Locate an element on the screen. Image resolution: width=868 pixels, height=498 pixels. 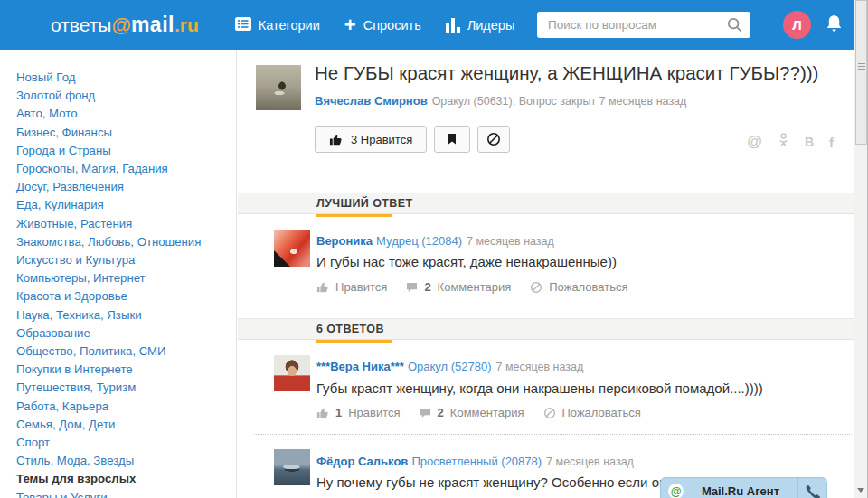
answer-1-byline: ***Вера Ника***Оракул (52780)7 месяцев н… is located at coordinates (450, 367).